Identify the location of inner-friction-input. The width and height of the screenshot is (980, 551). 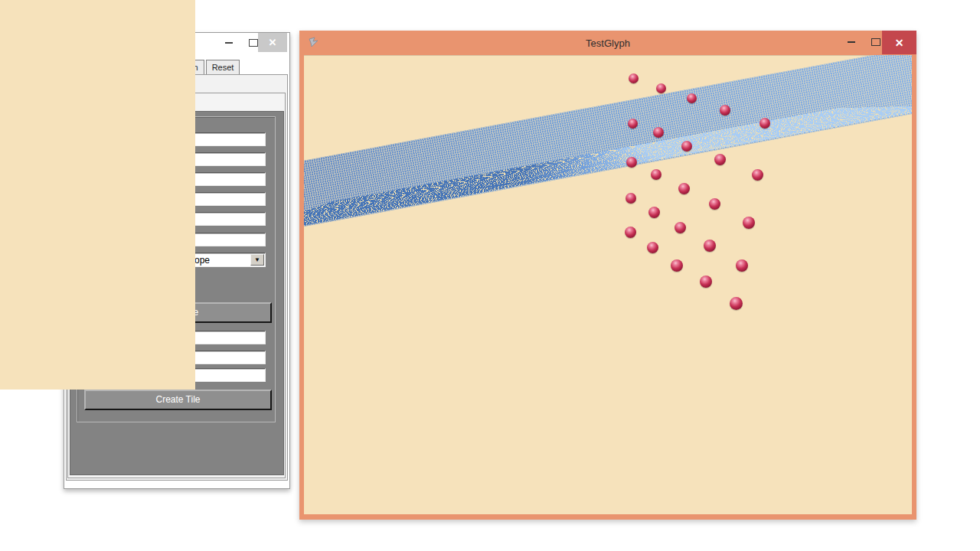
(212, 199).